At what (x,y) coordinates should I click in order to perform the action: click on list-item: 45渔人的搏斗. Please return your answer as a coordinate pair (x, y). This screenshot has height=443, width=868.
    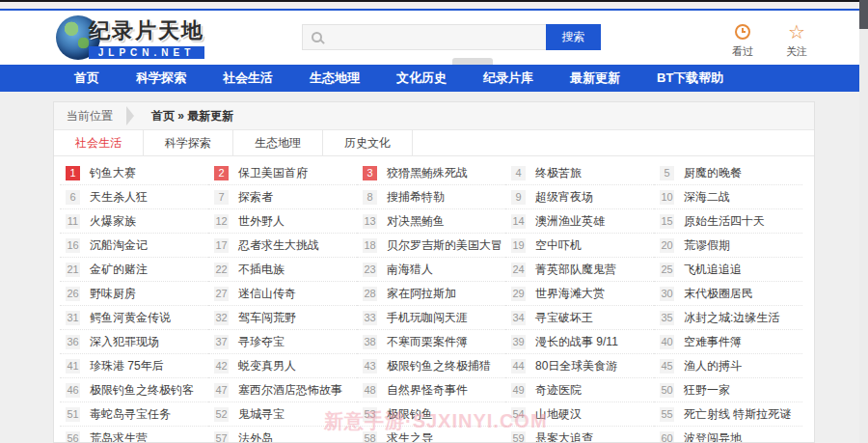
    Looking at the image, I should click on (728, 367).